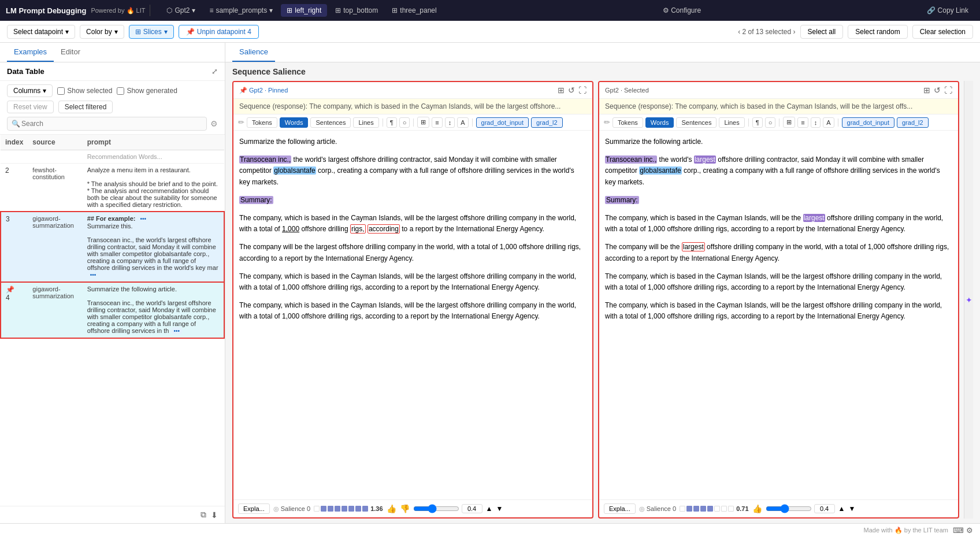 Image resolution: width=980 pixels, height=537 pixels. Describe the element at coordinates (448, 509) in the screenshot. I see `temperature-control` at that location.